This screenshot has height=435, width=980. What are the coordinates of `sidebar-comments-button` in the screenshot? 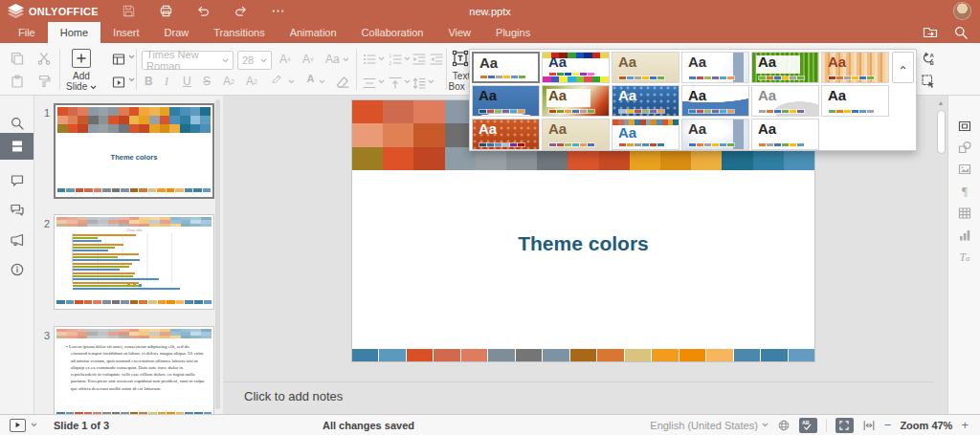 It's located at (17, 181).